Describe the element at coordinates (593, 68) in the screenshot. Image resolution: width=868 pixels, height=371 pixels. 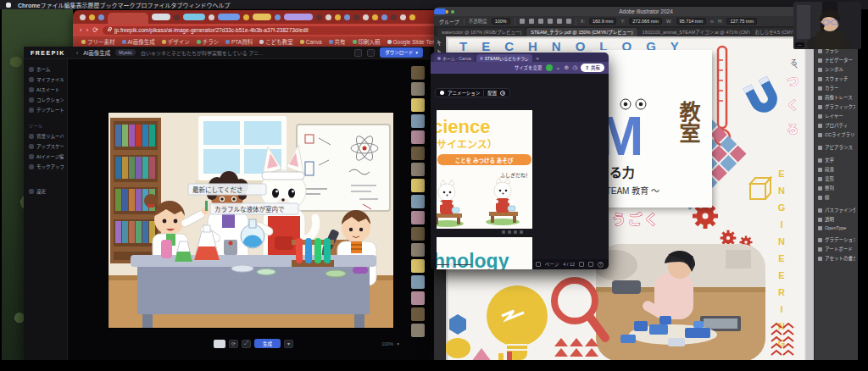
I see `share-button: ↥共有` at that location.